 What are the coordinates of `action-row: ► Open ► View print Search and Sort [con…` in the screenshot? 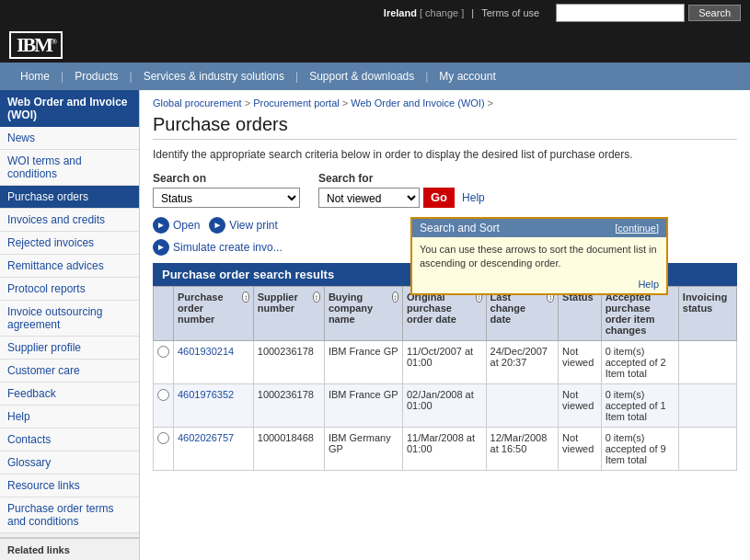 It's located at (445, 225).